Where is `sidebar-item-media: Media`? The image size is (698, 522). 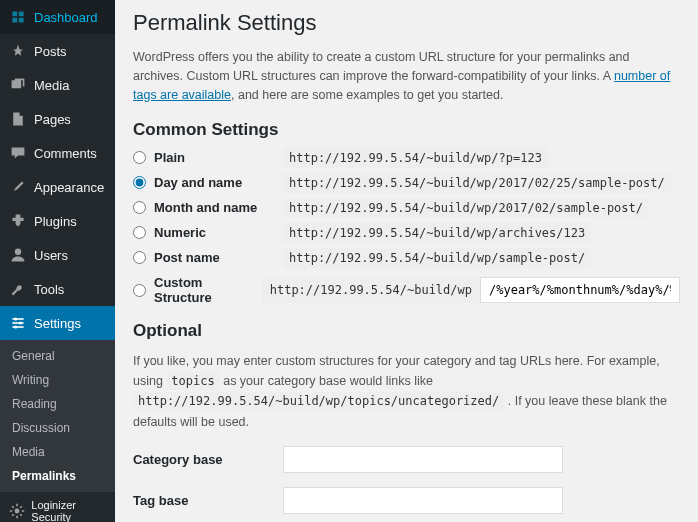
sidebar-item-media: Media is located at coordinates (58, 85).